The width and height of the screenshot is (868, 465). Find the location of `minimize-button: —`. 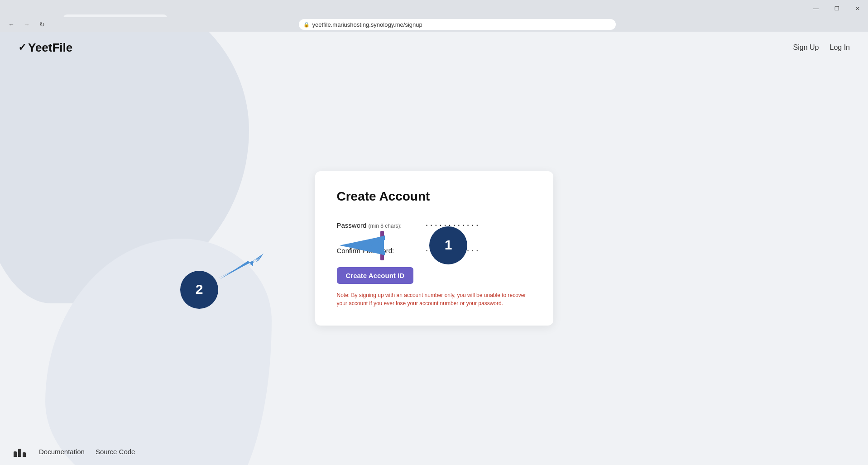

minimize-button: — is located at coordinates (816, 9).